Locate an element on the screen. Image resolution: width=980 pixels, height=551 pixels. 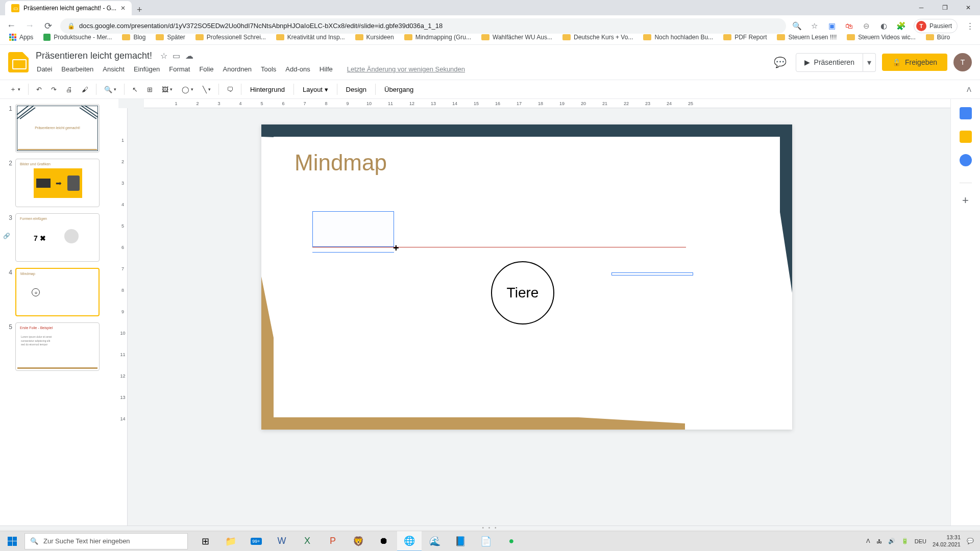
bookmark-item: Kreativität und Insp... is located at coordinates (310, 37).